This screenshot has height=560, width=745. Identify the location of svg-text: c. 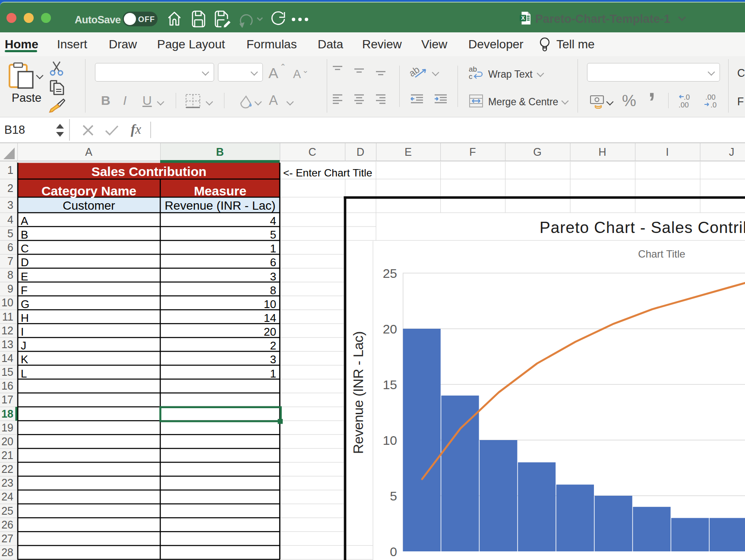
(470, 76).